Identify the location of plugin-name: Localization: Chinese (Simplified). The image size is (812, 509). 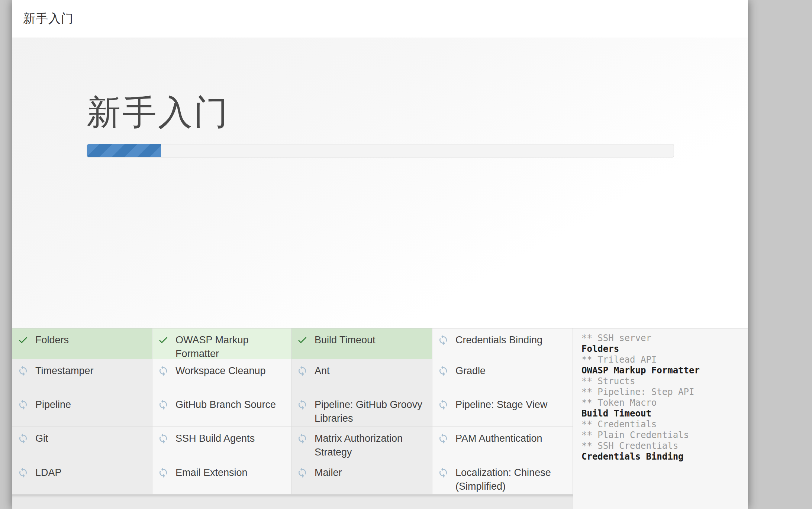
(512, 480).